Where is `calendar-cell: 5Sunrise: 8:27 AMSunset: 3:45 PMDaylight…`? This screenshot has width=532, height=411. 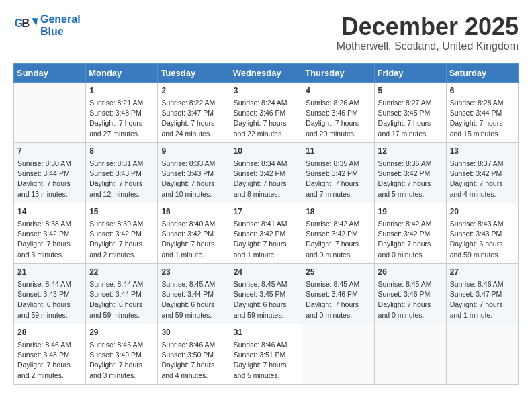
calendar-cell: 5Sunrise: 8:27 AMSunset: 3:45 PMDaylight… is located at coordinates (410, 112).